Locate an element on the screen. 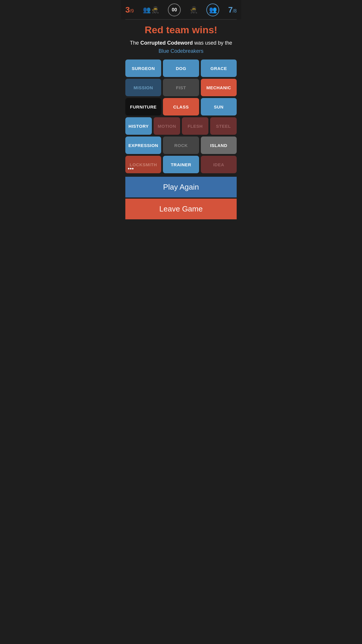  blue-score: 7 /8 is located at coordinates (233, 10).